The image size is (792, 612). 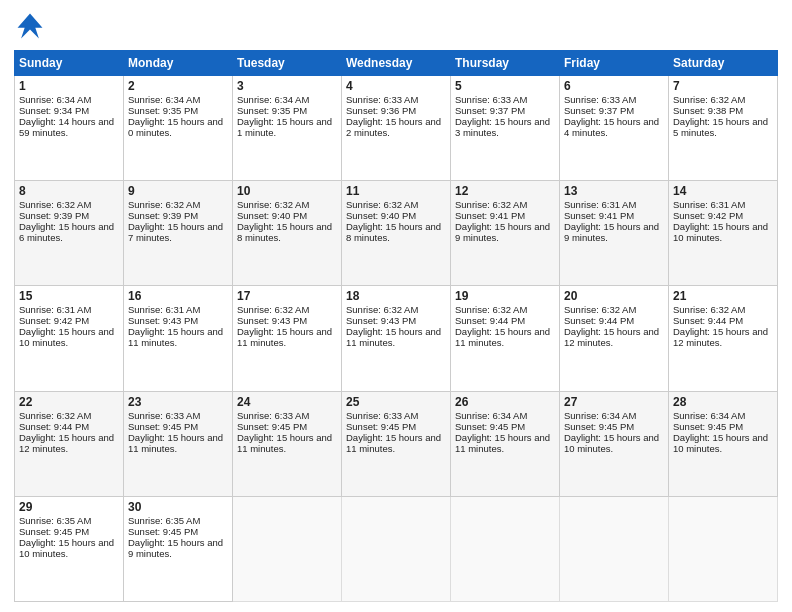 What do you see at coordinates (614, 128) in the screenshot?
I see `calendar-cell: 6Sunrise: 6:33 AMSunset: 9:37 PMDaylight…` at bounding box center [614, 128].